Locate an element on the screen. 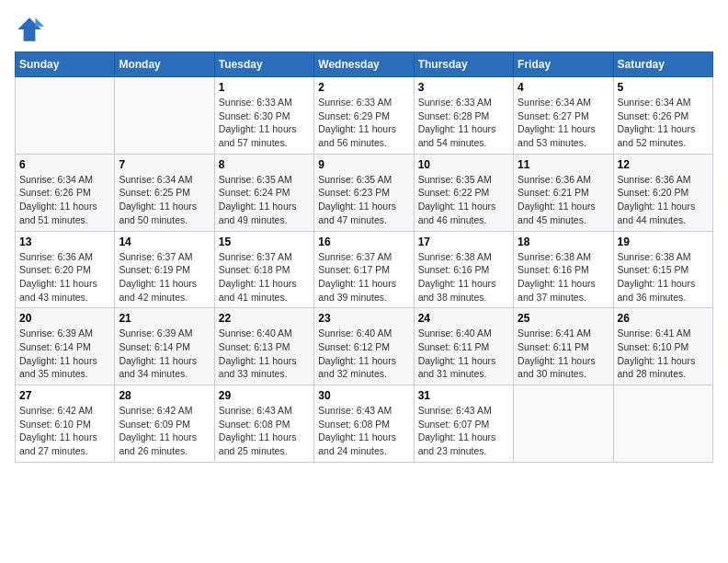 This screenshot has height=563, width=728. day-number: 29 is located at coordinates (265, 396).